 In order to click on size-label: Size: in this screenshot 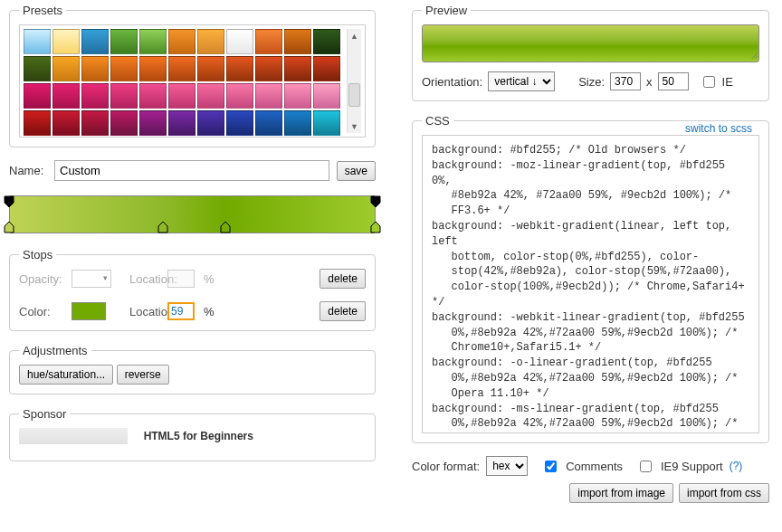, I will do `click(592, 81)`.